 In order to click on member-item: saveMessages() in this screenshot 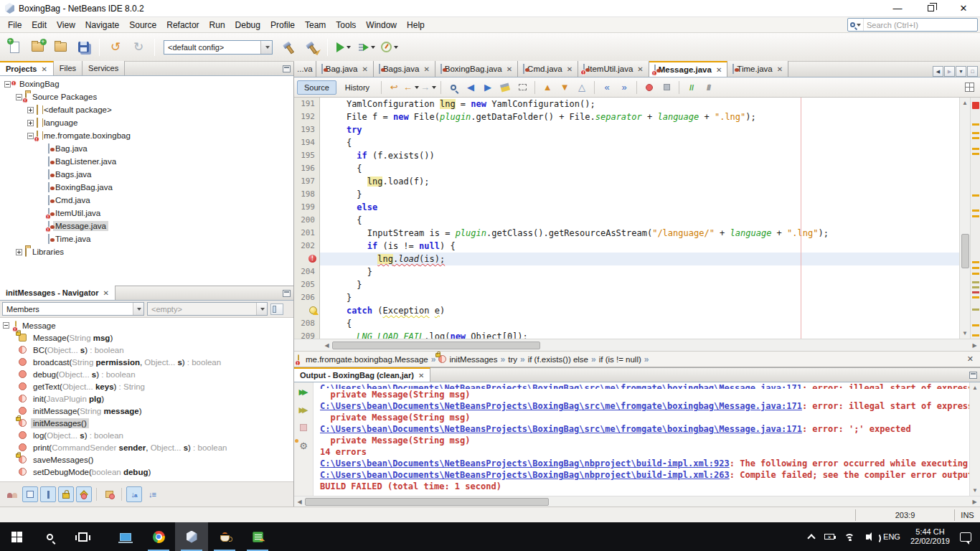, I will do `click(146, 459)`.